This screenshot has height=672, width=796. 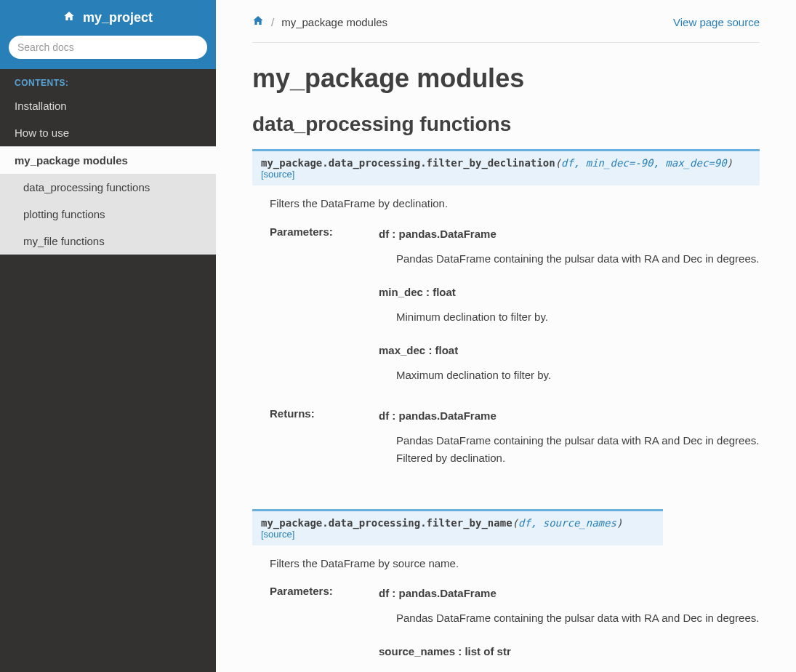 What do you see at coordinates (417, 652) in the screenshot?
I see `param-name: source_names` at bounding box center [417, 652].